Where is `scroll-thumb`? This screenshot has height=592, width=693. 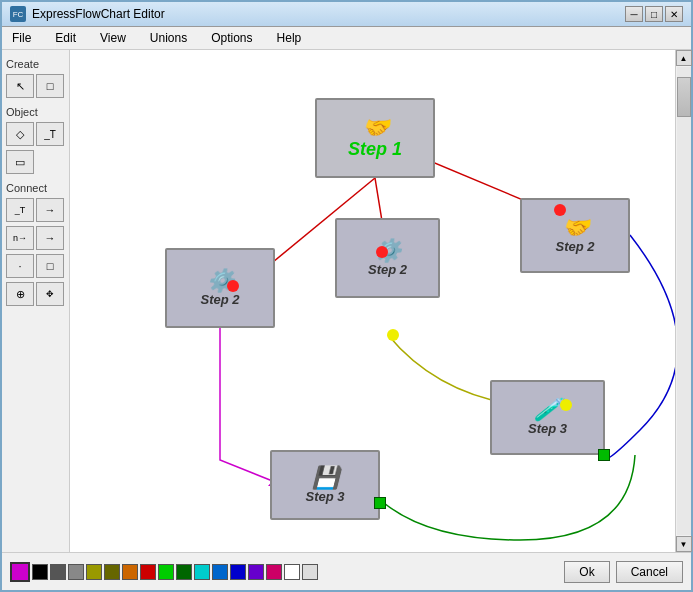
scroll-thumb is located at coordinates (684, 97).